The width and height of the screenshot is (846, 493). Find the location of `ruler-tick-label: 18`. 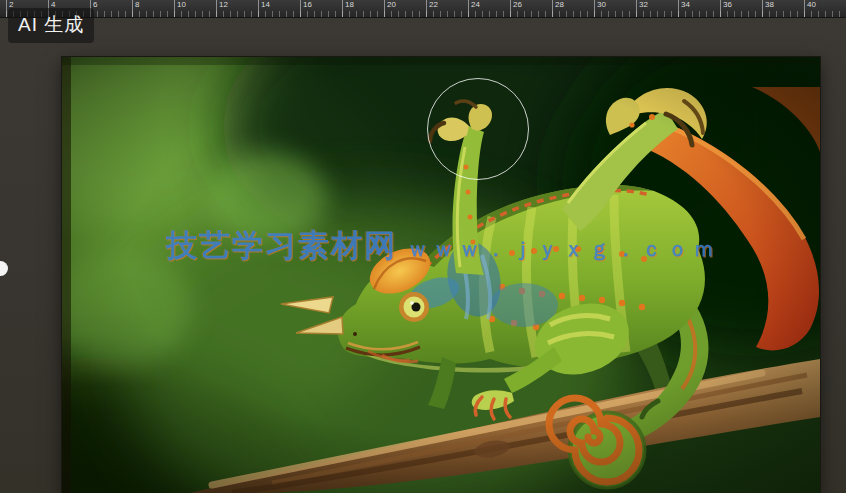

ruler-tick-label: 18 is located at coordinates (350, 5).